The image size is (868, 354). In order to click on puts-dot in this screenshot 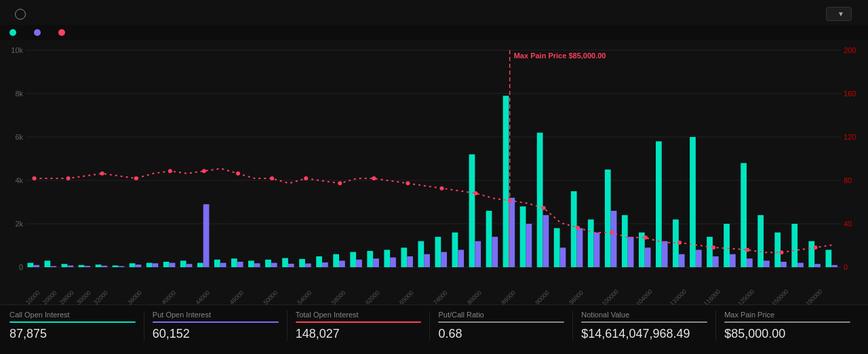, I will do `click(37, 33)`.